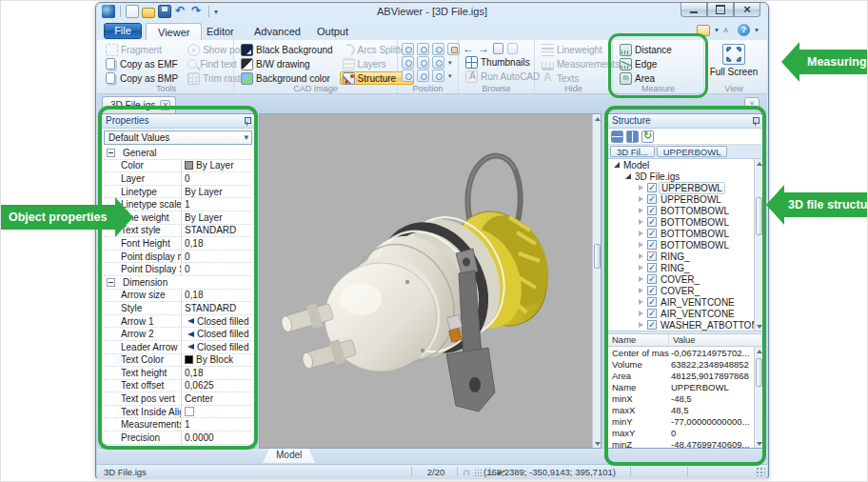  What do you see at coordinates (645, 78) in the screenshot?
I see `area-button: Area` at bounding box center [645, 78].